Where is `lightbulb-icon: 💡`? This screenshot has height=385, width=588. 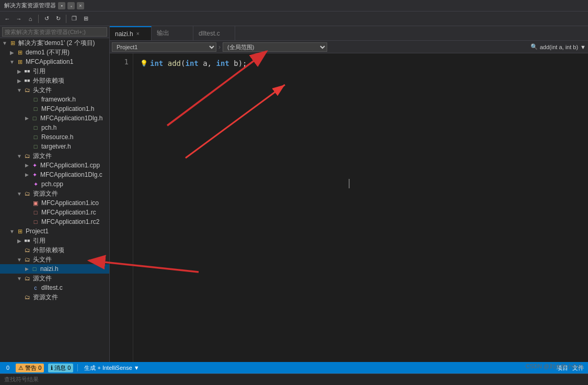
lightbulb-icon: 💡 is located at coordinates (144, 63).